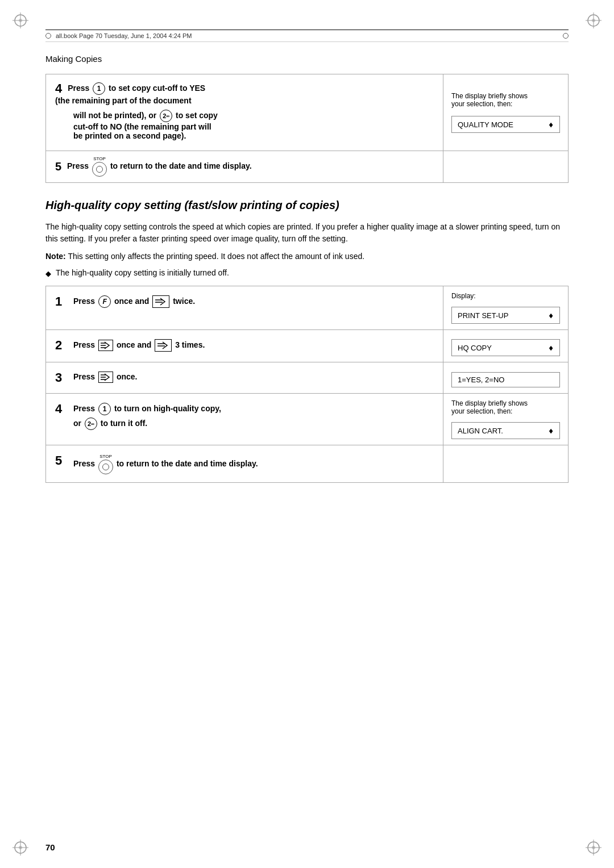  I want to click on step-5-lower-right, so click(505, 464).